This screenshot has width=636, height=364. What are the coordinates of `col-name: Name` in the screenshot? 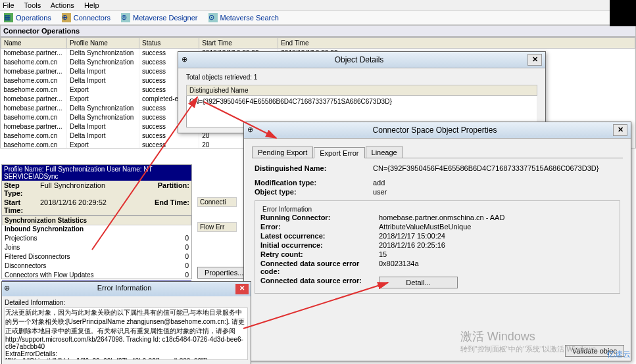 It's located at (34, 43).